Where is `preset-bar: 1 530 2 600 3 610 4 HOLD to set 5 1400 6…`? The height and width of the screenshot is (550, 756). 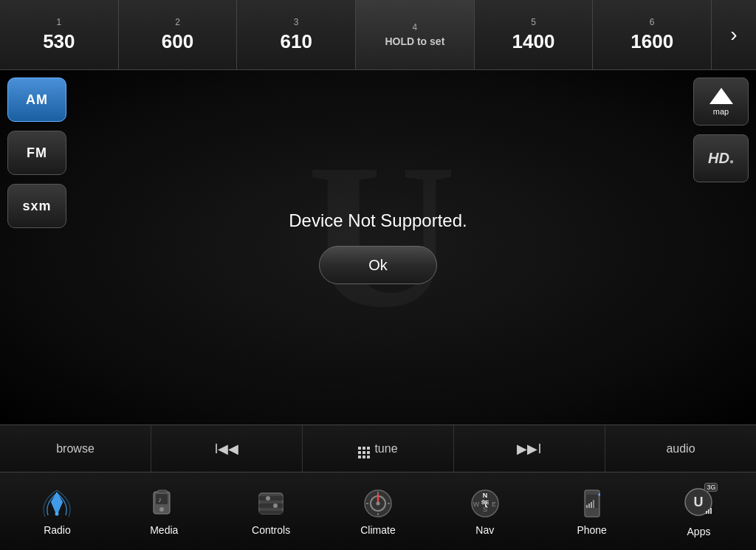
preset-bar: 1 530 2 600 3 610 4 HOLD to set 5 1400 6… is located at coordinates (378, 35).